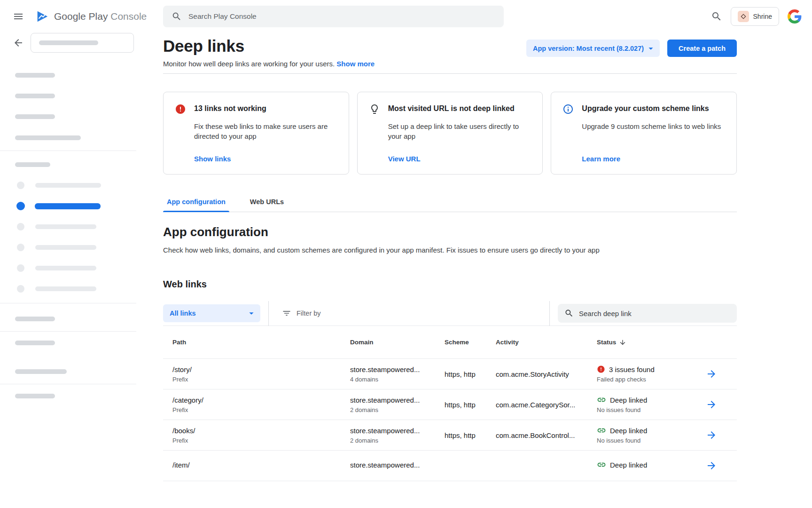 This screenshot has height=508, width=812. Describe the element at coordinates (398, 380) in the screenshot. I see `domain-count: 4 domains` at that location.